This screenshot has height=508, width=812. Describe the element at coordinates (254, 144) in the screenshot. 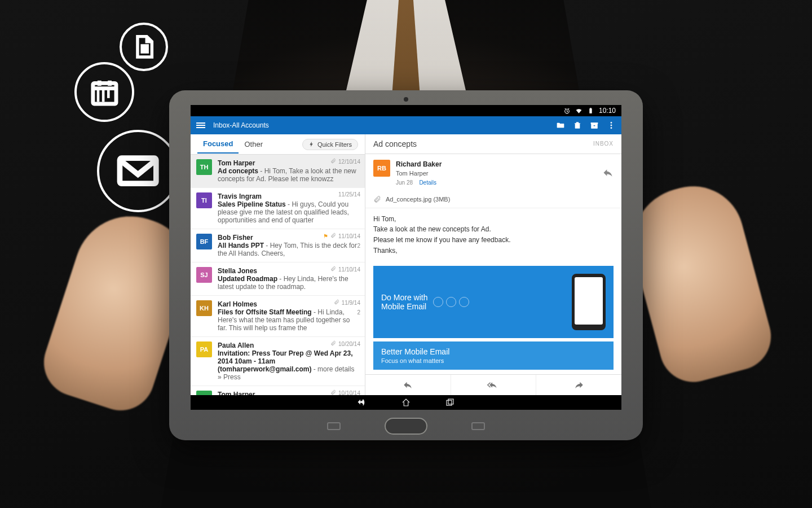

I see `tab-other: Other` at that location.